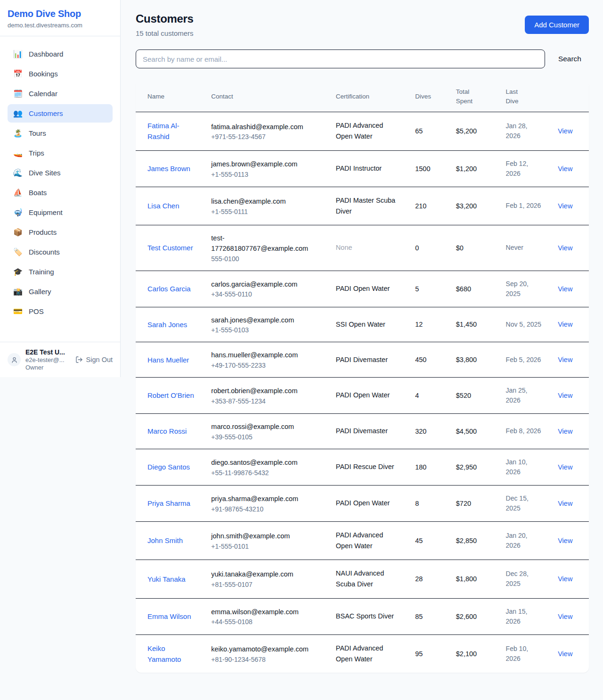 The width and height of the screenshot is (603, 700). Describe the element at coordinates (168, 360) in the screenshot. I see `customer-name-link: Hans Mueller` at that location.